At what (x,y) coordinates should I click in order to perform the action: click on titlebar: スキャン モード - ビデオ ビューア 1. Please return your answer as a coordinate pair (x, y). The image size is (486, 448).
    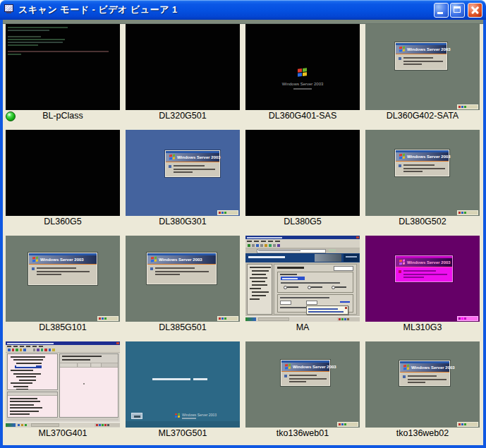
    Looking at the image, I should click on (243, 10).